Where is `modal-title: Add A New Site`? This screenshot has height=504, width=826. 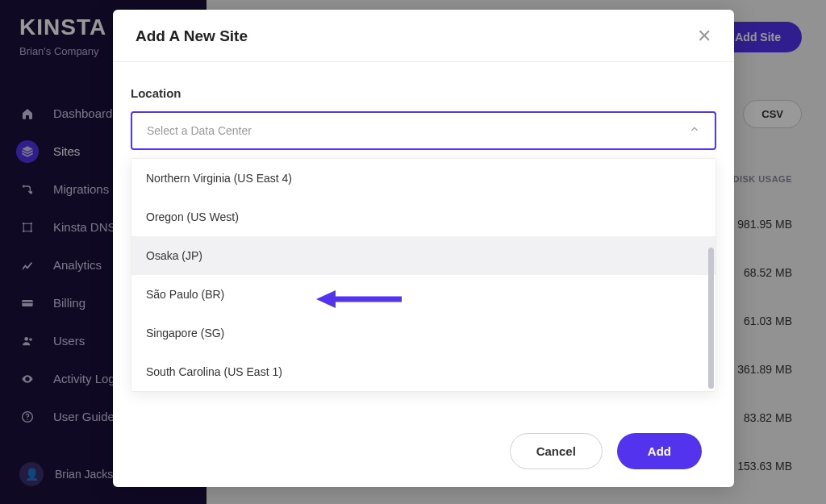
modal-title: Add A New Site is located at coordinates (192, 36).